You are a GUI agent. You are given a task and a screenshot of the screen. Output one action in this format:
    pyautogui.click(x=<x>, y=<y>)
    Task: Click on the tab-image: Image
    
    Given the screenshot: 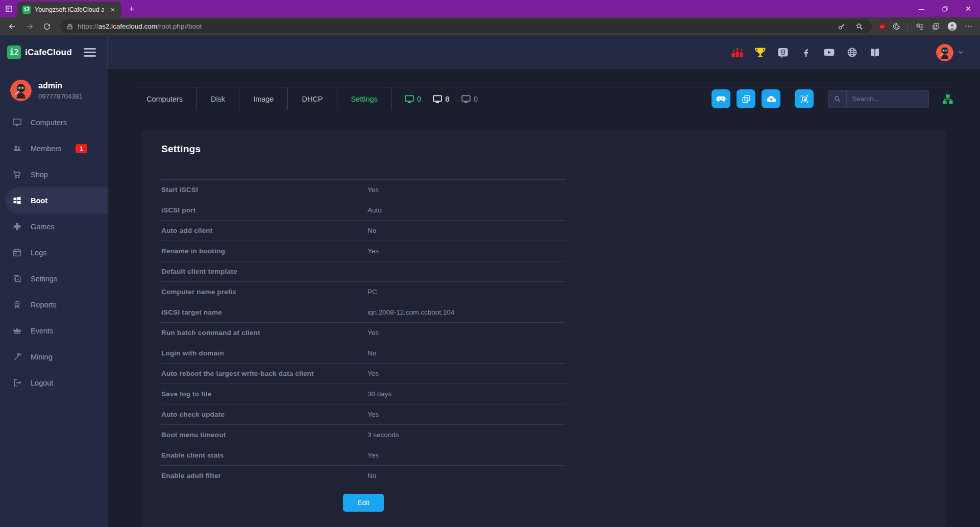 What is the action you would take?
    pyautogui.click(x=263, y=99)
    